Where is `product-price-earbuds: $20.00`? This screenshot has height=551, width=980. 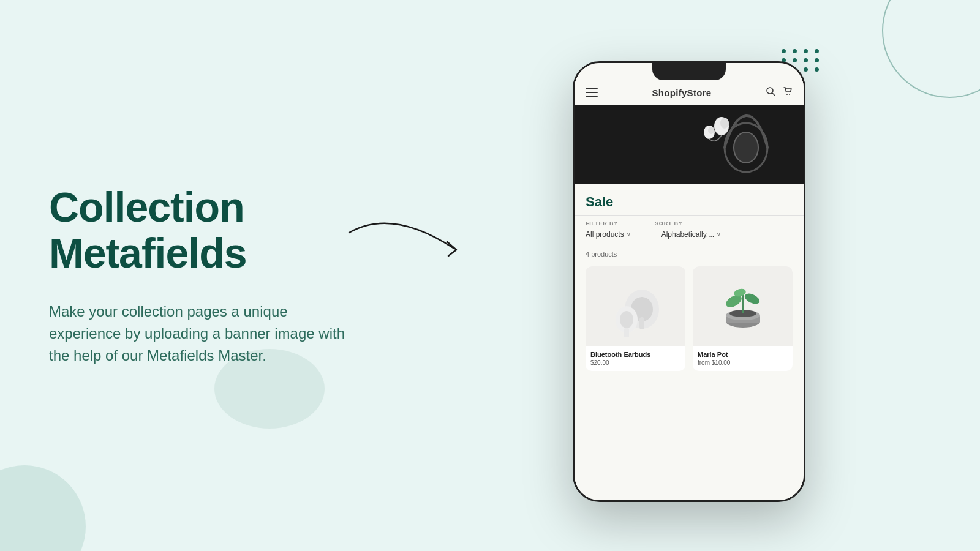
product-price-earbuds: $20.00 is located at coordinates (636, 362).